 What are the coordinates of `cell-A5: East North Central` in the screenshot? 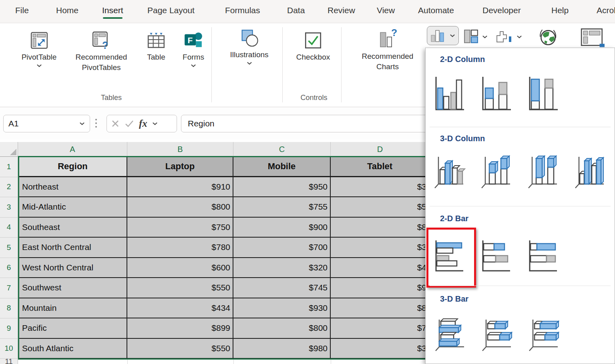 It's located at (73, 248).